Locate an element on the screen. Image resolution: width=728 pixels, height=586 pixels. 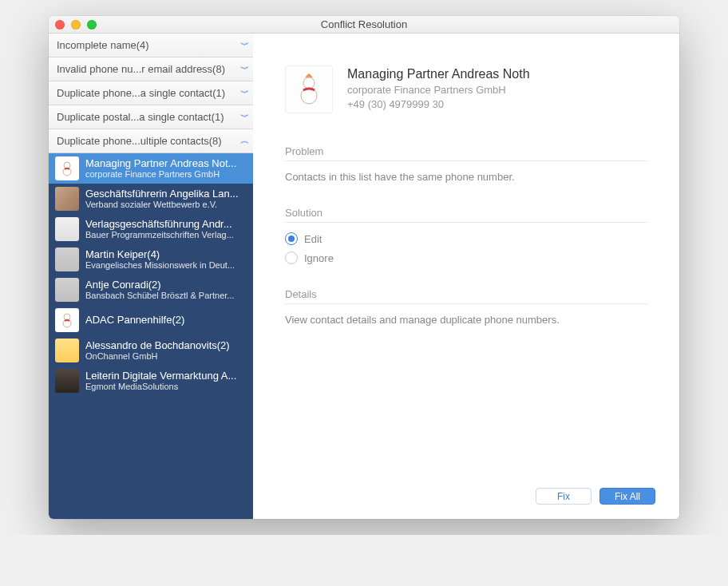
contact-text: Verlagsgeschäftsführung Andr... Bauer Pr… is located at coordinates (166, 230).